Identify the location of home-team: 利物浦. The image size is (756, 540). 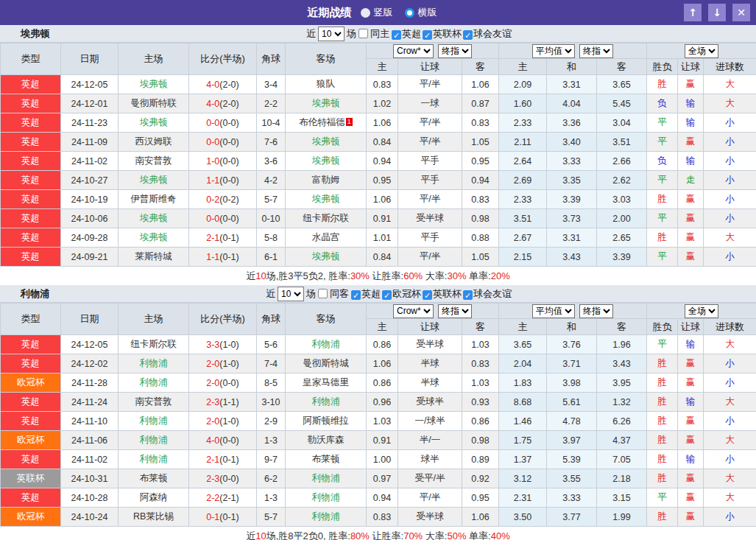
(154, 441).